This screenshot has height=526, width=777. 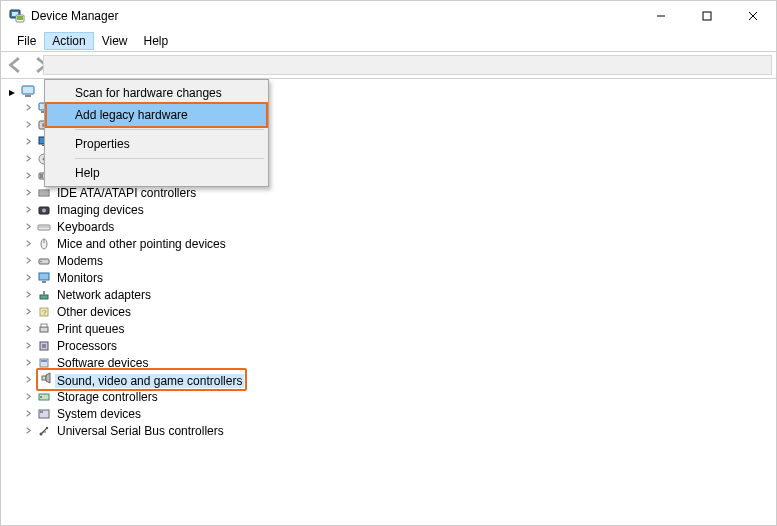 What do you see at coordinates (140, 431) in the screenshot?
I see `tree-node-label: Universal Serial Bus controllers` at bounding box center [140, 431].